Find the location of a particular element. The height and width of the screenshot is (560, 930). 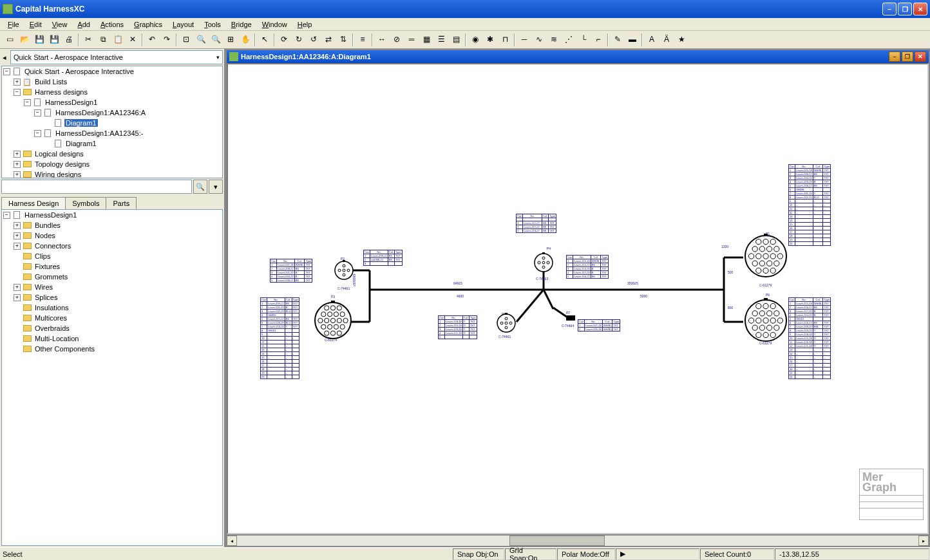

tree2-grommets: Grommets is located at coordinates (52, 277).